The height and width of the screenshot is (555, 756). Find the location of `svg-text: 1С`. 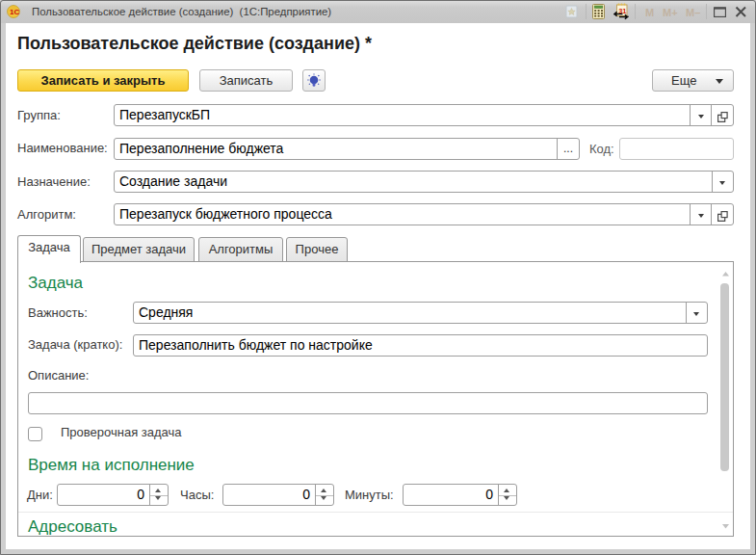

svg-text: 1С is located at coordinates (14, 12).